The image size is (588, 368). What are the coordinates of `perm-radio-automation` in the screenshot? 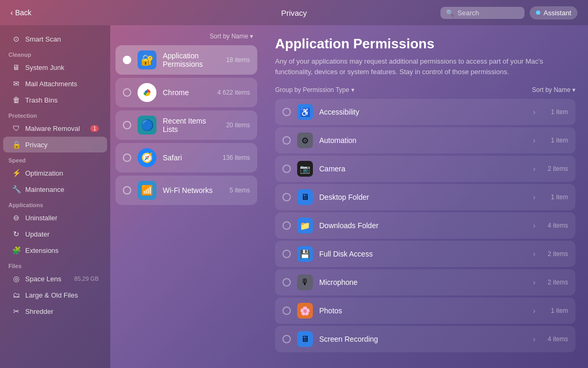 It's located at (287, 140).